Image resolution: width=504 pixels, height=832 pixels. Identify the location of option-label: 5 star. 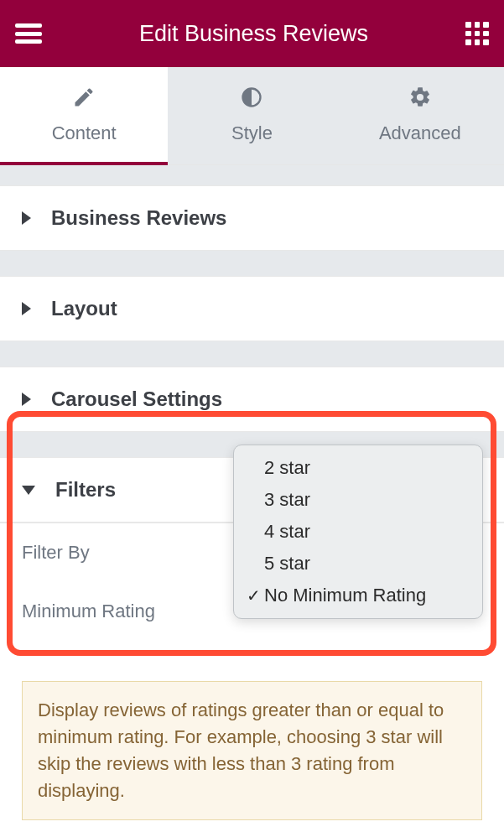
(366, 564).